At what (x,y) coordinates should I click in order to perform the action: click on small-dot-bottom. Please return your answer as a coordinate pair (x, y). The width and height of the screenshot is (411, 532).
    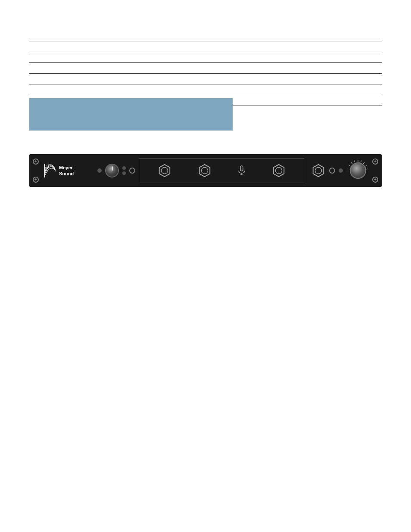
    Looking at the image, I should click on (124, 173).